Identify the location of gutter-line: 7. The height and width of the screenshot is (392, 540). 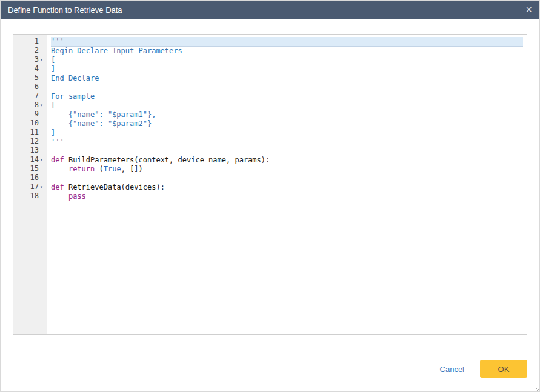
(30, 96).